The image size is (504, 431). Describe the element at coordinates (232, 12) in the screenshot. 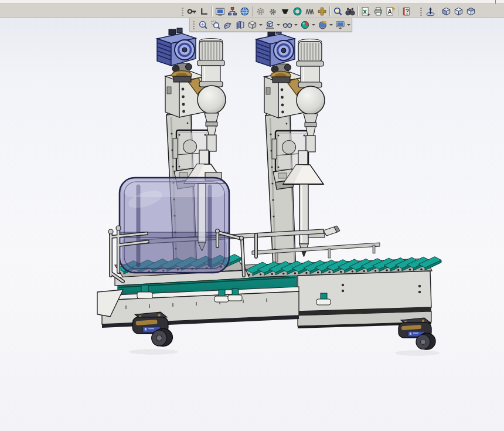

I see `hierarchy-icon` at that location.